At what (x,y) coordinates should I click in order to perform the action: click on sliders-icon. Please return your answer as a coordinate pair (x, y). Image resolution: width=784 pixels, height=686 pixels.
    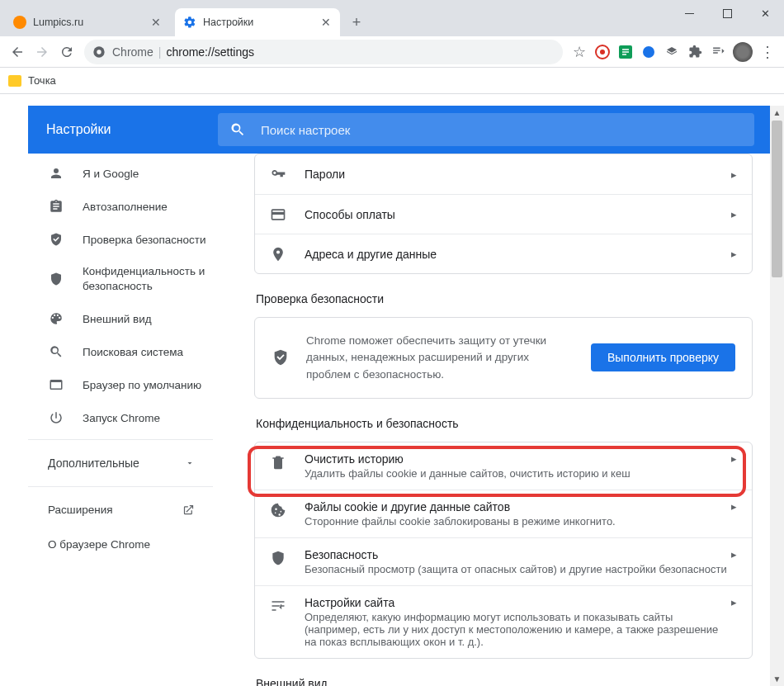
    Looking at the image, I should click on (278, 606).